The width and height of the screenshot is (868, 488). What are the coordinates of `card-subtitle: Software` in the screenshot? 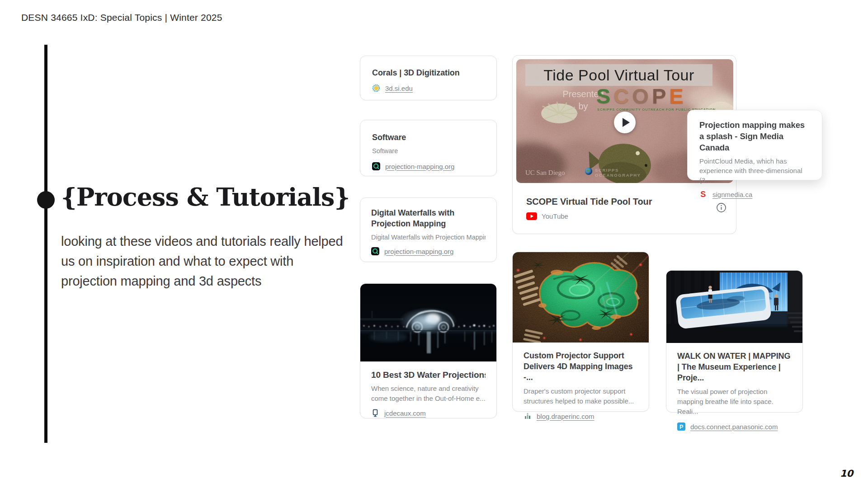 It's located at (429, 151).